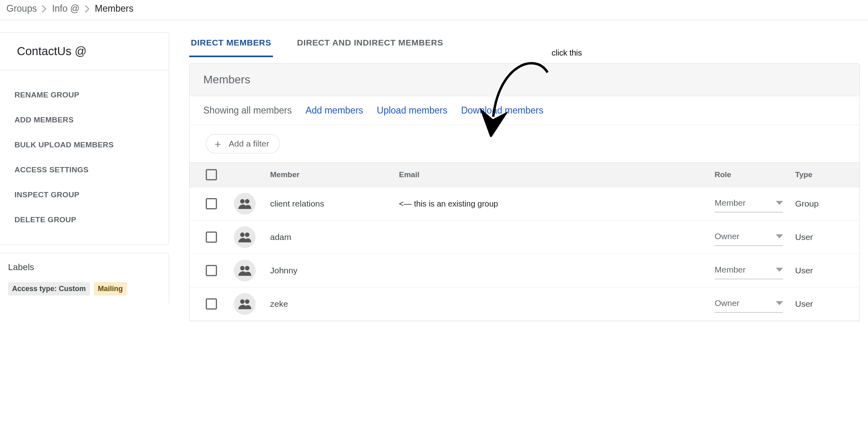 The width and height of the screenshot is (868, 434). I want to click on labels-title: Labels, so click(85, 267).